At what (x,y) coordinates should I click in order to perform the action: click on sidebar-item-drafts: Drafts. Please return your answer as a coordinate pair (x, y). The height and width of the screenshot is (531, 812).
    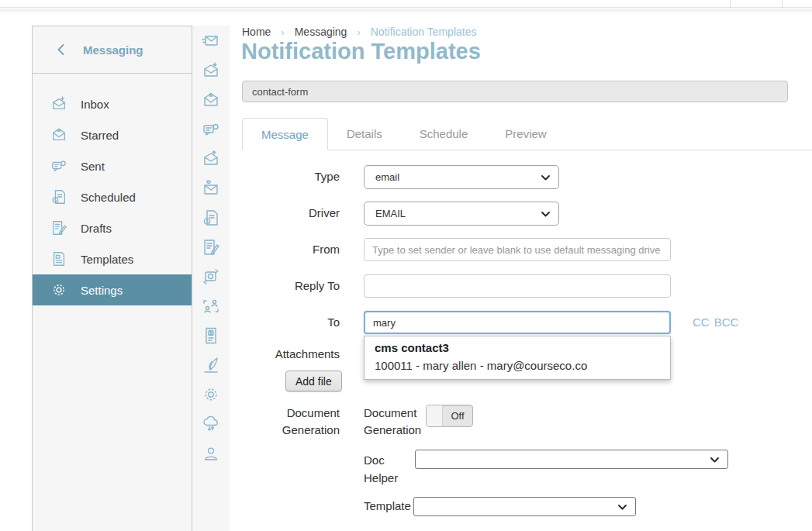
    Looking at the image, I should click on (112, 228).